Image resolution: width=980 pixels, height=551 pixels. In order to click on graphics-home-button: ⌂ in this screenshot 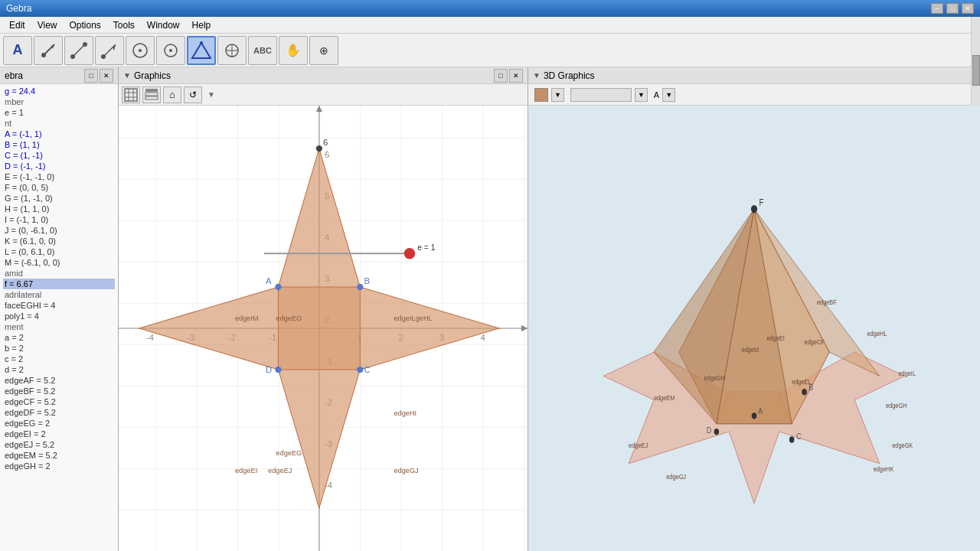, I will do `click(172, 95)`.